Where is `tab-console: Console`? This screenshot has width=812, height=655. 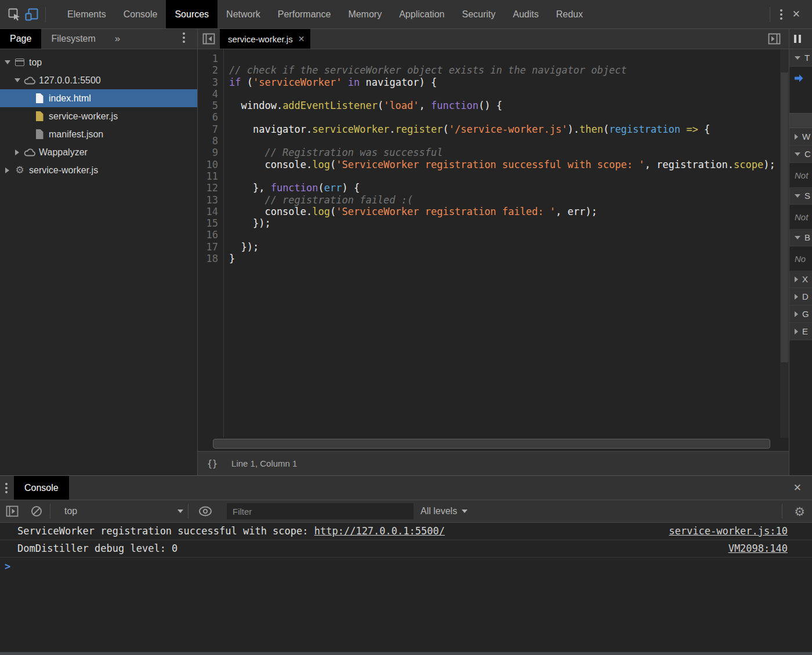 tab-console: Console is located at coordinates (42, 488).